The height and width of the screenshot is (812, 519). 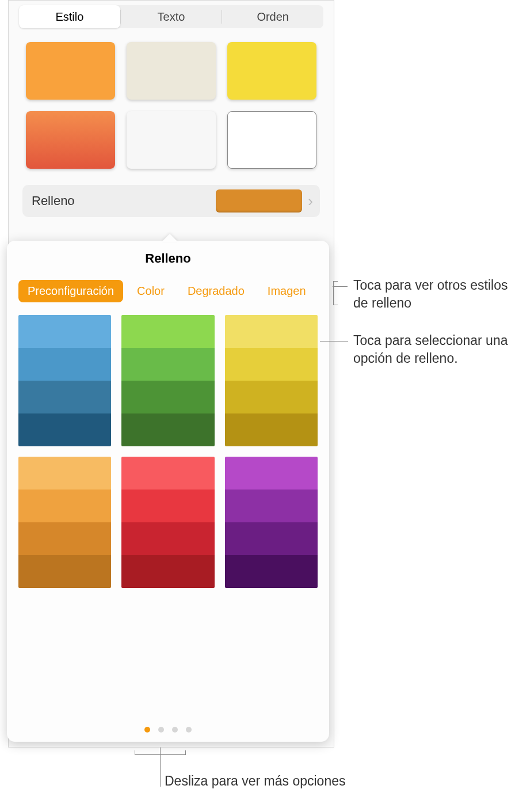 I want to click on callout-bracket, so click(x=334, y=293).